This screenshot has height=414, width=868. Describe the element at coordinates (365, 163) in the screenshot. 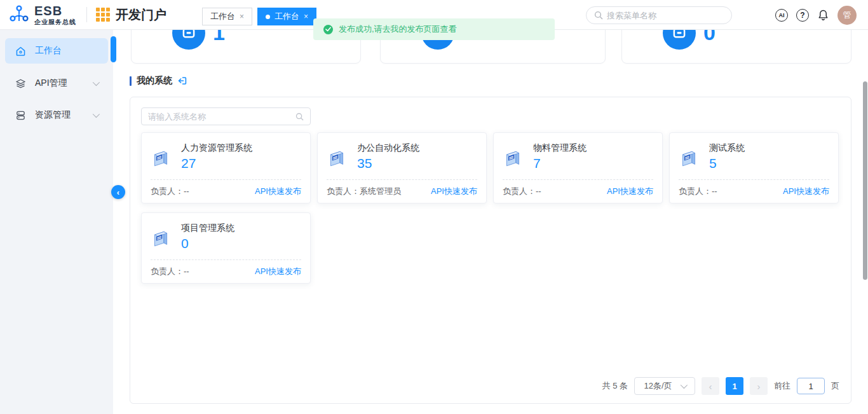

I see `system-api-count: 35` at that location.